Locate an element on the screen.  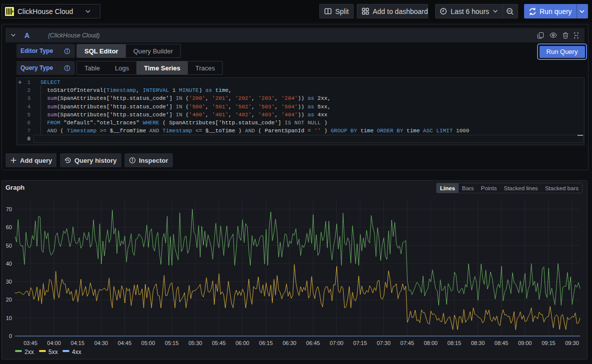
svg-text: 08:45 is located at coordinates (502, 343).